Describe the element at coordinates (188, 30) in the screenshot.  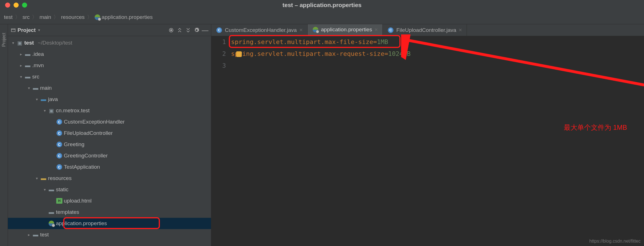
I see `collapse-all-icon` at that location.